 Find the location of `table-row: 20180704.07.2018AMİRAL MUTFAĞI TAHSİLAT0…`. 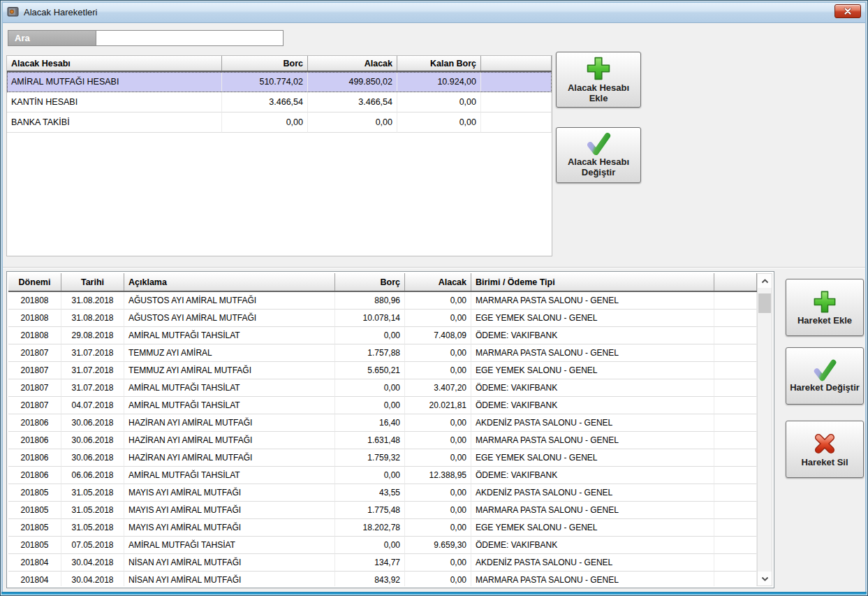

table-row: 20180704.07.2018AMİRAL MUTFAĞI TAHSİLAT0… is located at coordinates (383, 405).